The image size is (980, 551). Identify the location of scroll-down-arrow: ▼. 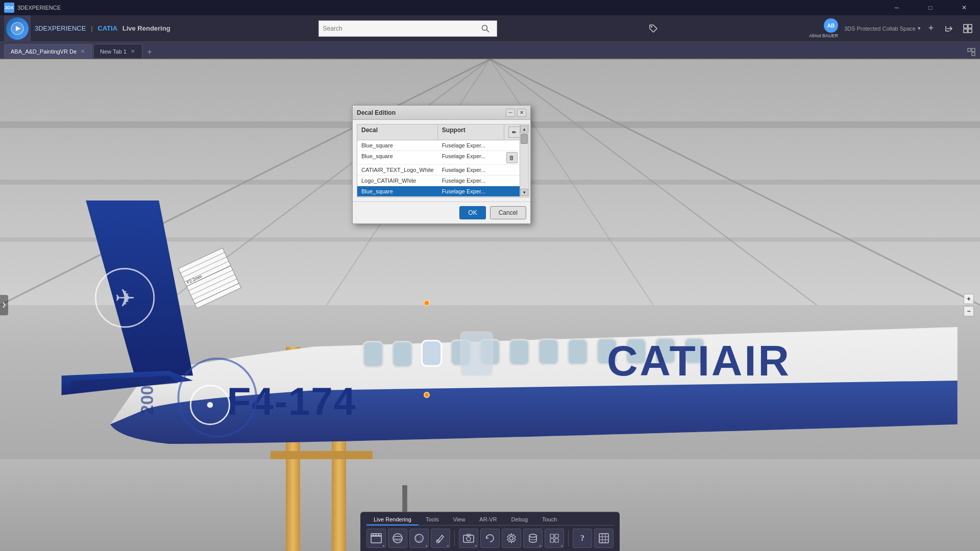
(524, 192).